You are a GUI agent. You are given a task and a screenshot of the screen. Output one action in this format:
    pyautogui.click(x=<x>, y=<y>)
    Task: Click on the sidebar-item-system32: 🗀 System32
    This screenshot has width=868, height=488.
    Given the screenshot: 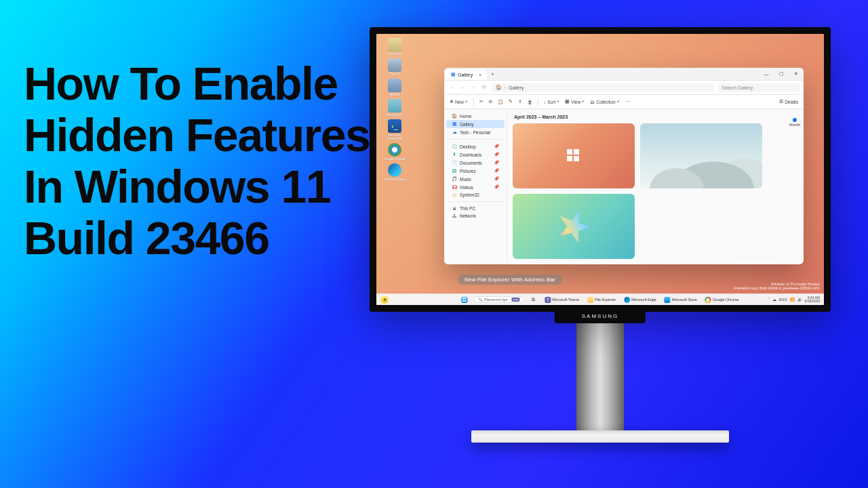 What is the action you would take?
    pyautogui.click(x=475, y=195)
    